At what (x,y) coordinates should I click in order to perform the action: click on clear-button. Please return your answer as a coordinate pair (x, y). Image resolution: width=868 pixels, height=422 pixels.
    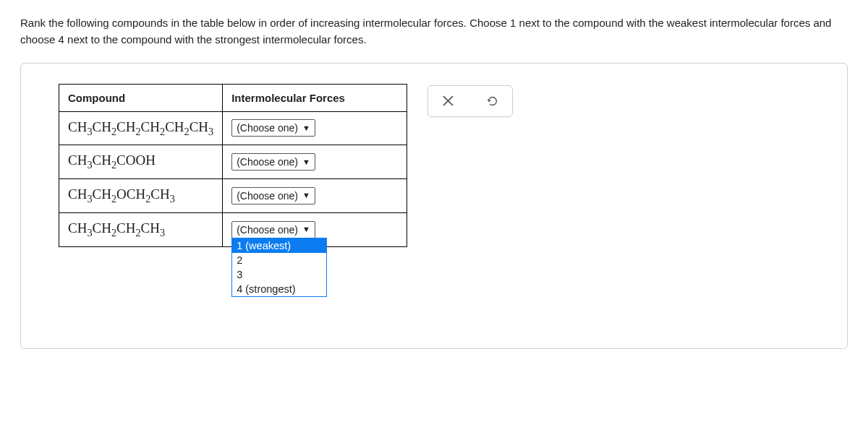
    Looking at the image, I should click on (448, 101).